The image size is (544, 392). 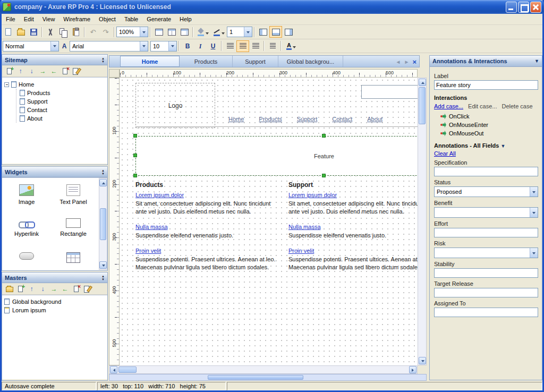 I want to click on target-release-input, so click(x=486, y=293).